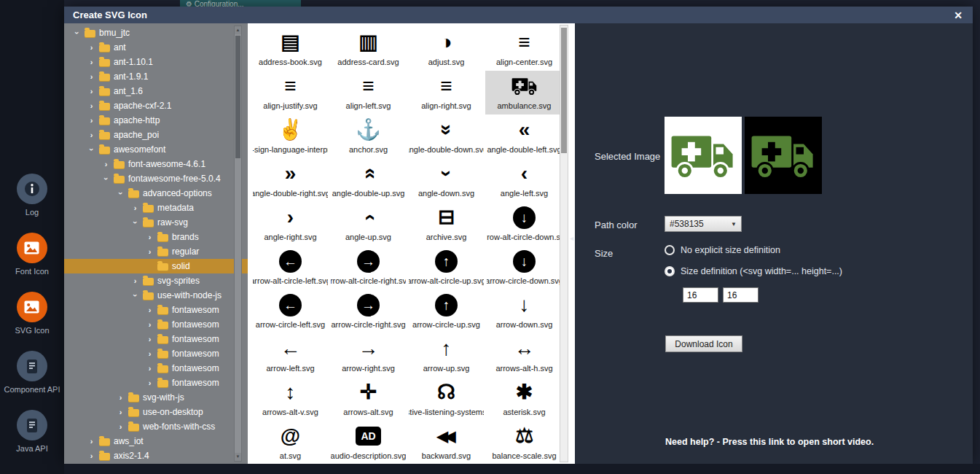 The image size is (980, 474). What do you see at coordinates (369, 355) in the screenshot?
I see `icon-cell-arrow-right-svg: →arrow-right.svg` at bounding box center [369, 355].